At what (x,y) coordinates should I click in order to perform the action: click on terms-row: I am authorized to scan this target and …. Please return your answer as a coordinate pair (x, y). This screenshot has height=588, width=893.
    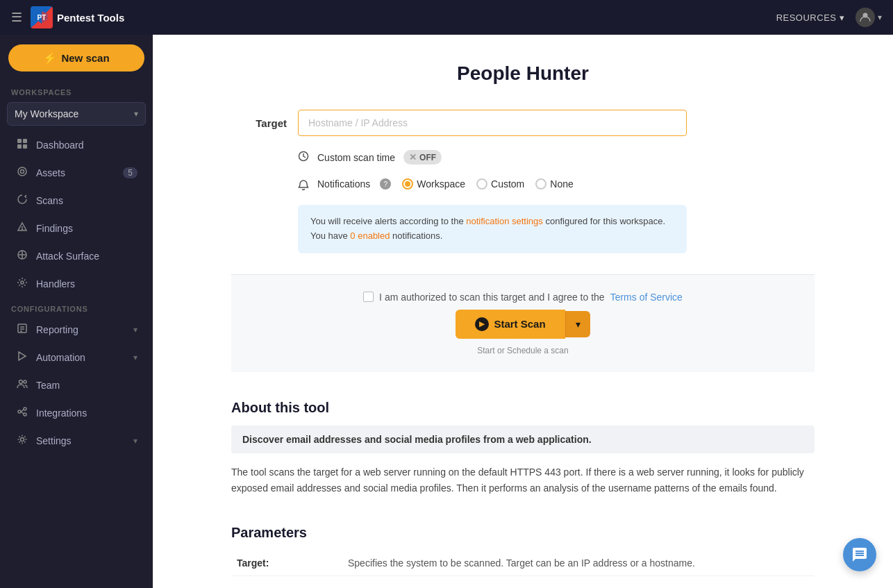
    Looking at the image, I should click on (523, 297).